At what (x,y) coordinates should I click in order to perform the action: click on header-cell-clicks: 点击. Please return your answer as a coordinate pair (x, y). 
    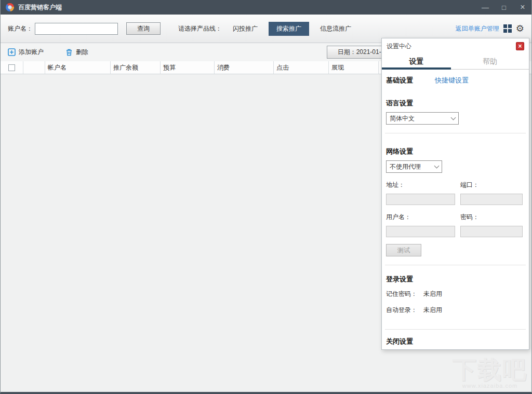
    Looking at the image, I should click on (301, 67).